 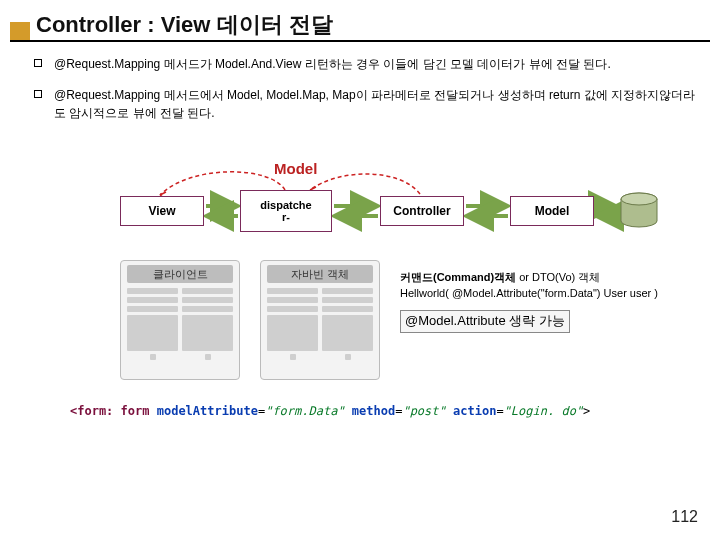 What do you see at coordinates (485, 322) in the screenshot?
I see `annotation-boxed: @Model.Attribute 생략 가능` at bounding box center [485, 322].